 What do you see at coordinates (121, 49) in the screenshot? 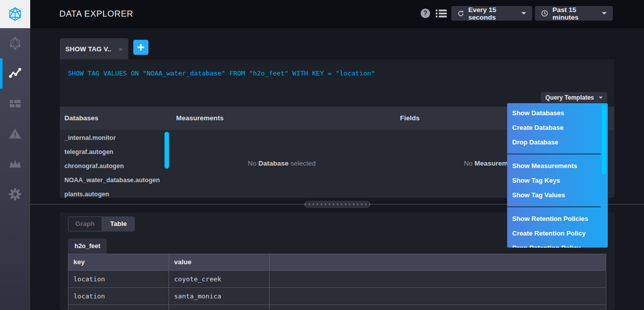
I see `close-icon: ×` at bounding box center [121, 49].